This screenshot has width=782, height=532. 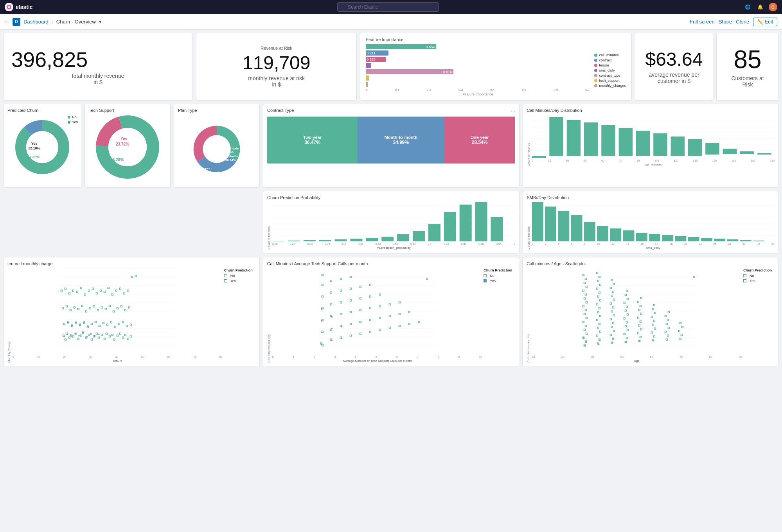 I want to click on breadcrumb-bar: ≡ D Dashboard › Churn - Overview ▾ Full …, so click(x=391, y=22).